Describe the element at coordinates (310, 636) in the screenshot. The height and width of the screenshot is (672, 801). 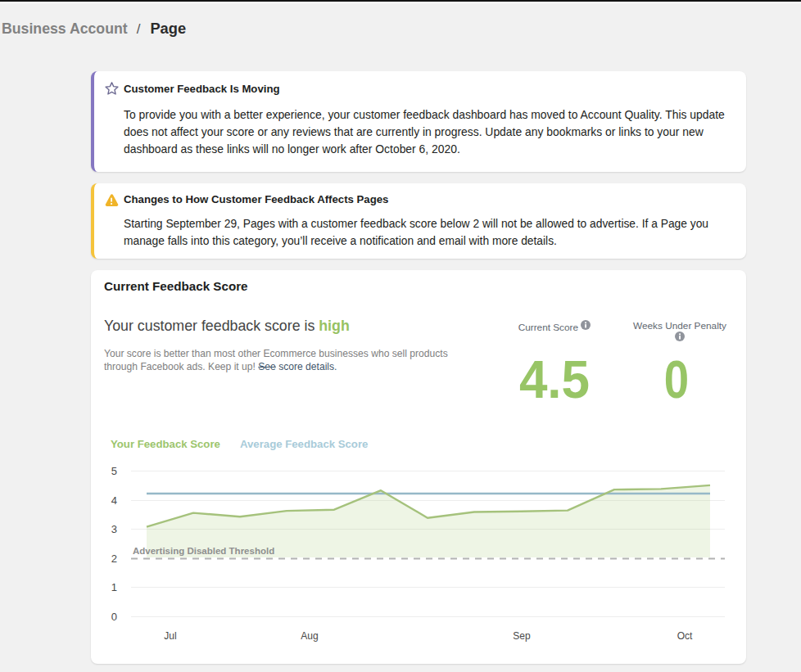
I see `svg-text: Aug` at that location.